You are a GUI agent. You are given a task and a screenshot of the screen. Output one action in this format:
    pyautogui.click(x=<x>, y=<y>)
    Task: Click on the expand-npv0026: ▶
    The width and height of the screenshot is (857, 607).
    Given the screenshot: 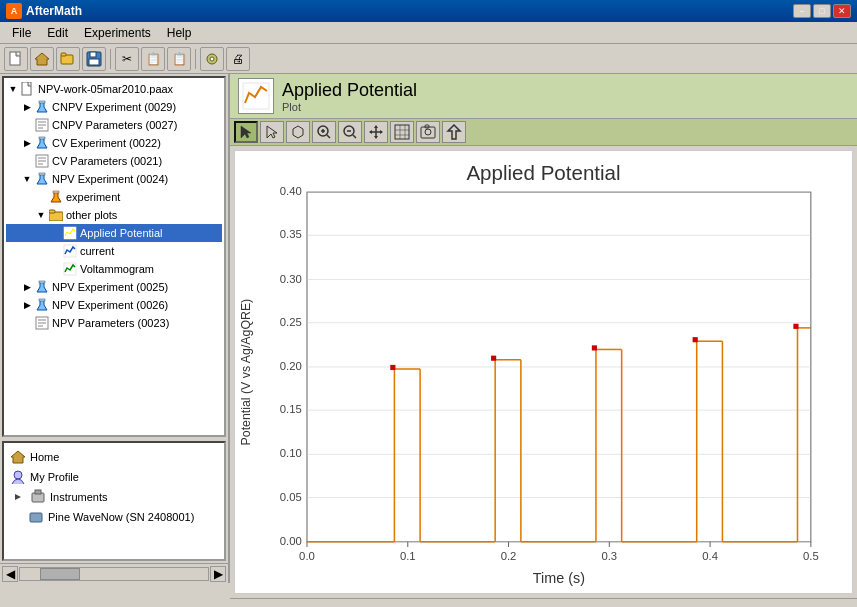 What is the action you would take?
    pyautogui.click(x=27, y=305)
    